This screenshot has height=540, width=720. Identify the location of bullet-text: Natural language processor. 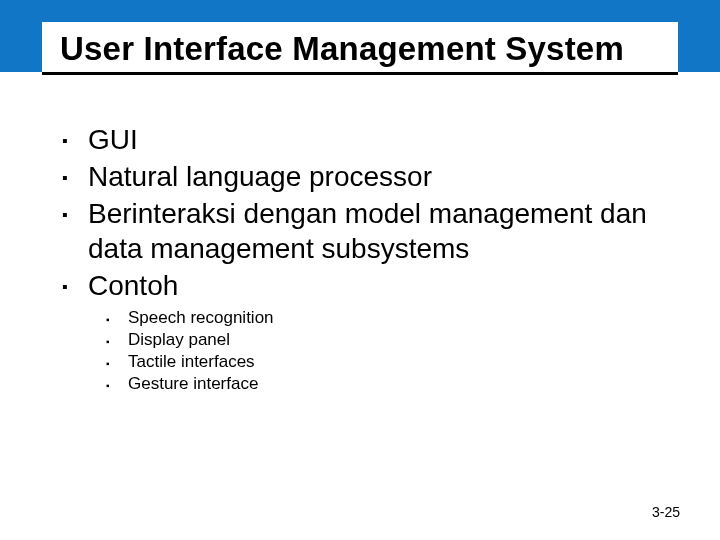
(260, 176).